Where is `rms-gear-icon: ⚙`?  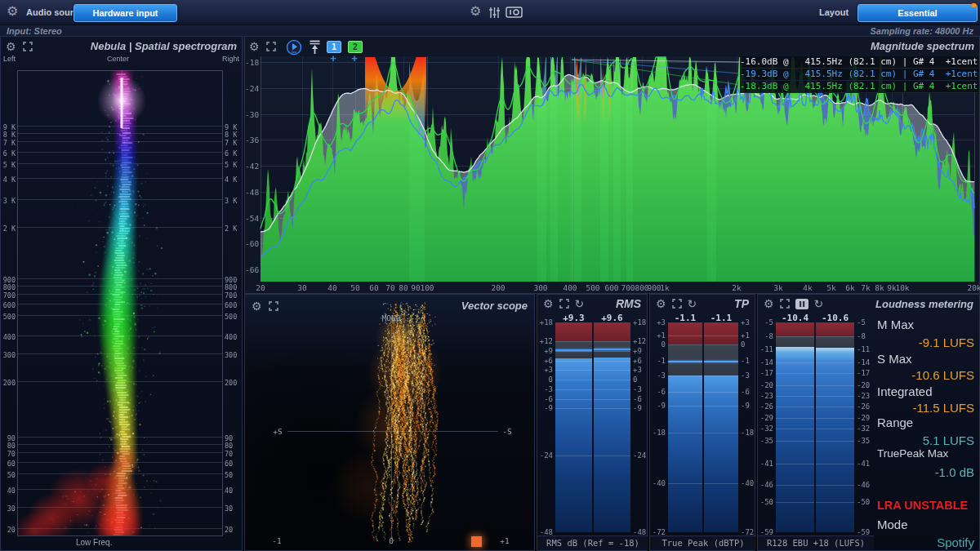 rms-gear-icon: ⚙ is located at coordinates (549, 304).